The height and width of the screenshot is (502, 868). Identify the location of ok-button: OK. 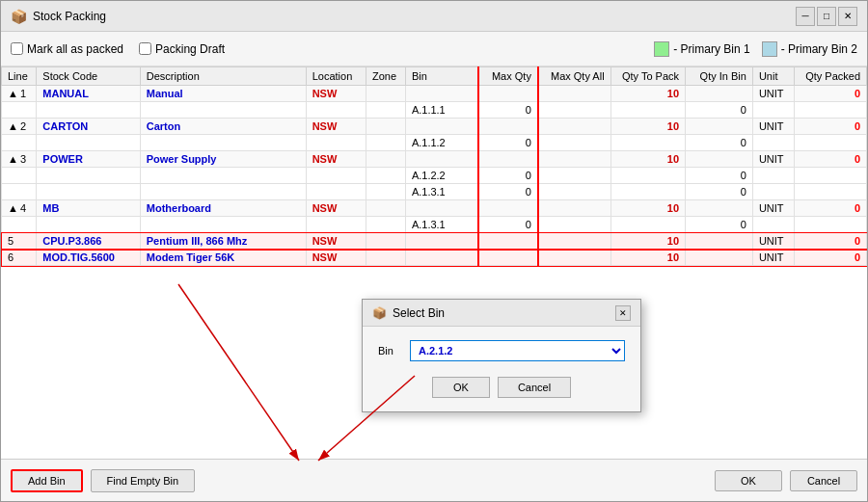
(748, 481).